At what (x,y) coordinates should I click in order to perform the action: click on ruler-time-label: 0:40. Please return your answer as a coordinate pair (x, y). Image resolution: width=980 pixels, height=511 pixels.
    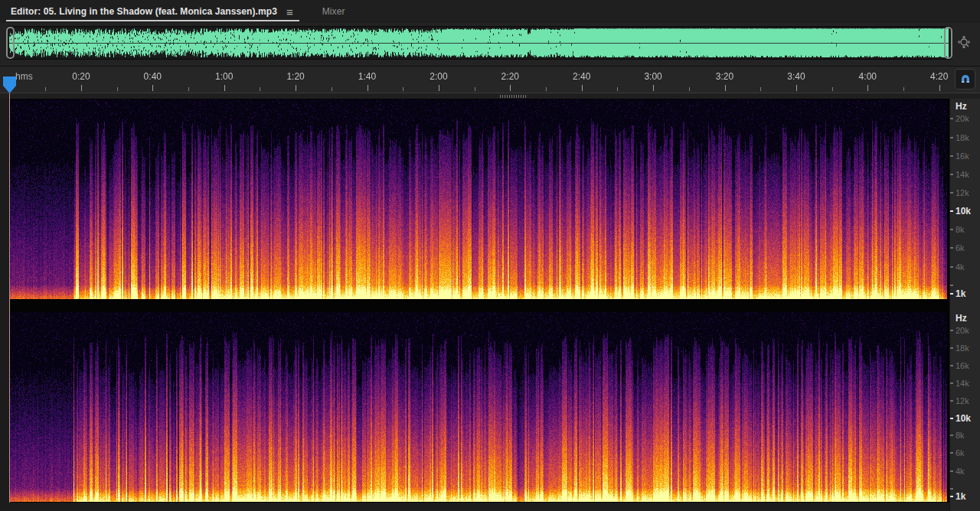
    Looking at the image, I should click on (153, 76).